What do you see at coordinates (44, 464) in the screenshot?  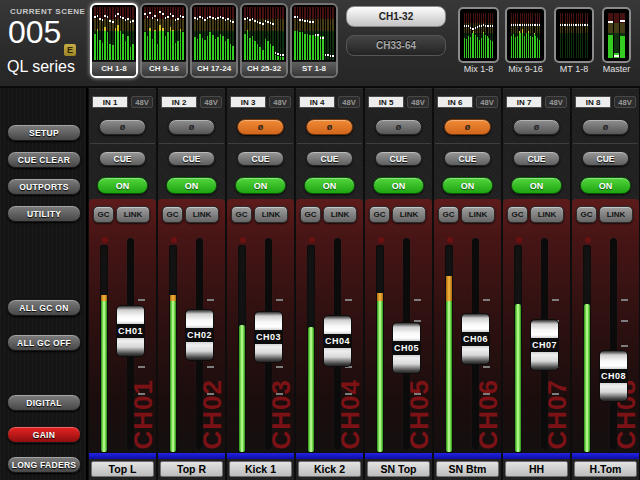 I see `sidebar-button-long-faders: LONG FADERS` at bounding box center [44, 464].